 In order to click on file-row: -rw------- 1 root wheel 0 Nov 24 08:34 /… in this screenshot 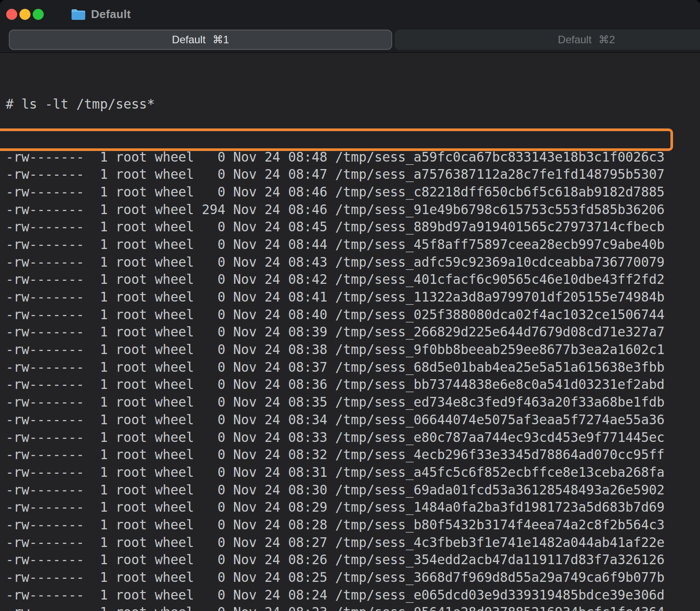, I will do `click(353, 420)`.